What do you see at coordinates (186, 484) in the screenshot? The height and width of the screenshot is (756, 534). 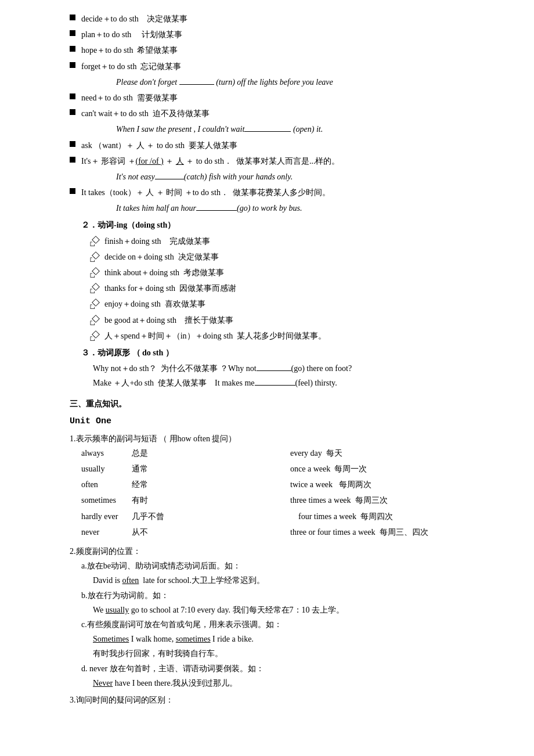 I see `freq-item: often 经常` at bounding box center [186, 484].